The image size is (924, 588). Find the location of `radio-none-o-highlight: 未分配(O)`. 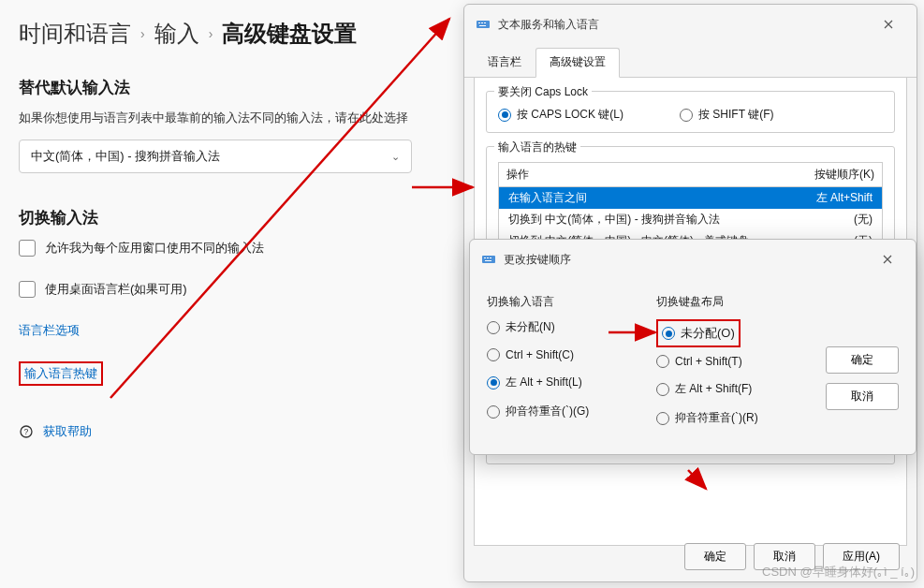

radio-none-o-highlight: 未分配(O) is located at coordinates (698, 333).